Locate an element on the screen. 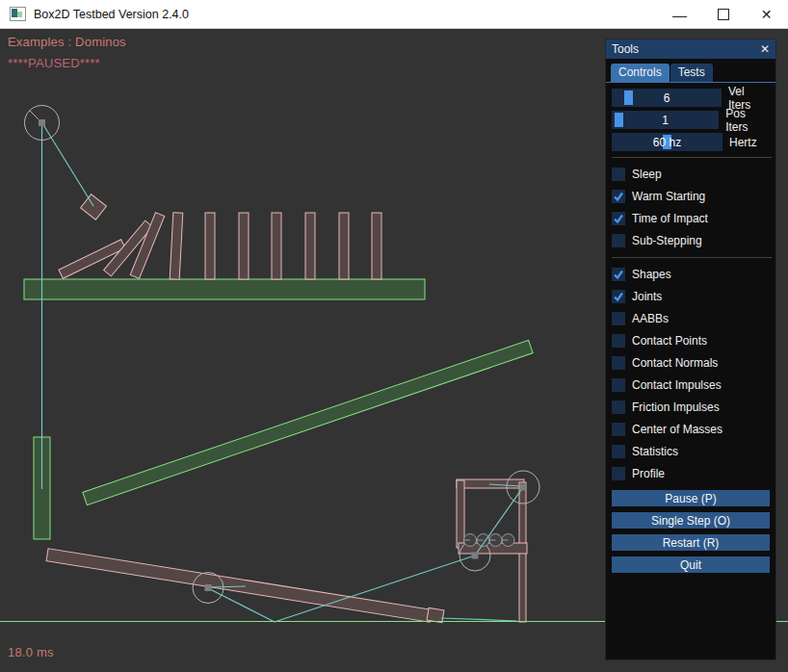 This screenshot has width=788, height=672. checkbox-label: Contact Impulses is located at coordinates (676, 385).